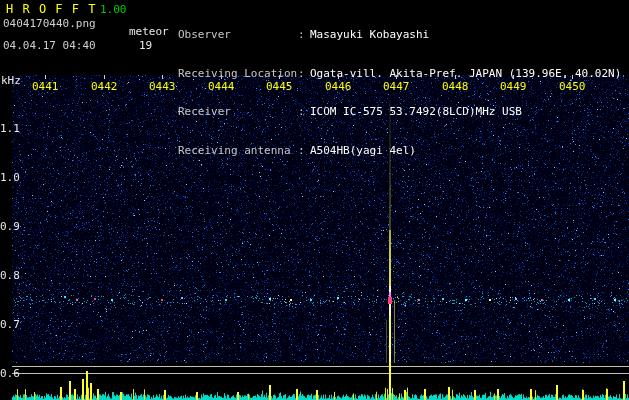 The image size is (629, 400). I want to click on app-version: 1.00, so click(114, 10).